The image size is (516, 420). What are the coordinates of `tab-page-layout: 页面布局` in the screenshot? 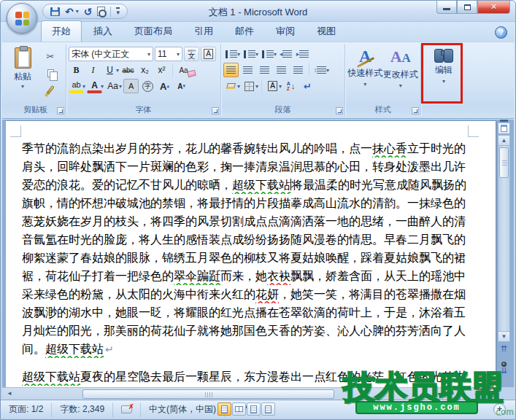 It's located at (153, 31).